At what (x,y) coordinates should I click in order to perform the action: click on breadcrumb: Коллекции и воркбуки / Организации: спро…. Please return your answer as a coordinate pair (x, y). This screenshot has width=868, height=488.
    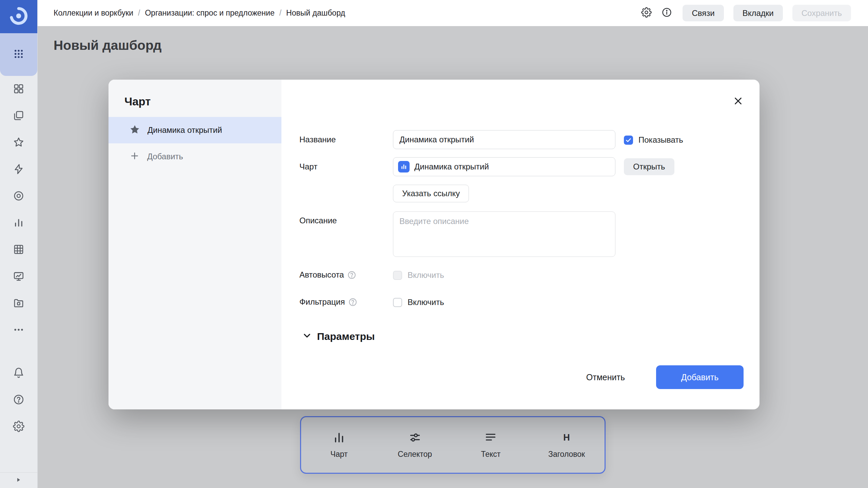
    Looking at the image, I should click on (199, 13).